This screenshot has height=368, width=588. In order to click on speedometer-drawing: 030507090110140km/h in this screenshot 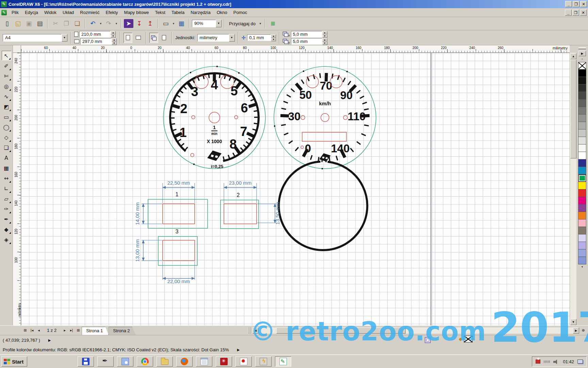, I will do `click(325, 158)`.